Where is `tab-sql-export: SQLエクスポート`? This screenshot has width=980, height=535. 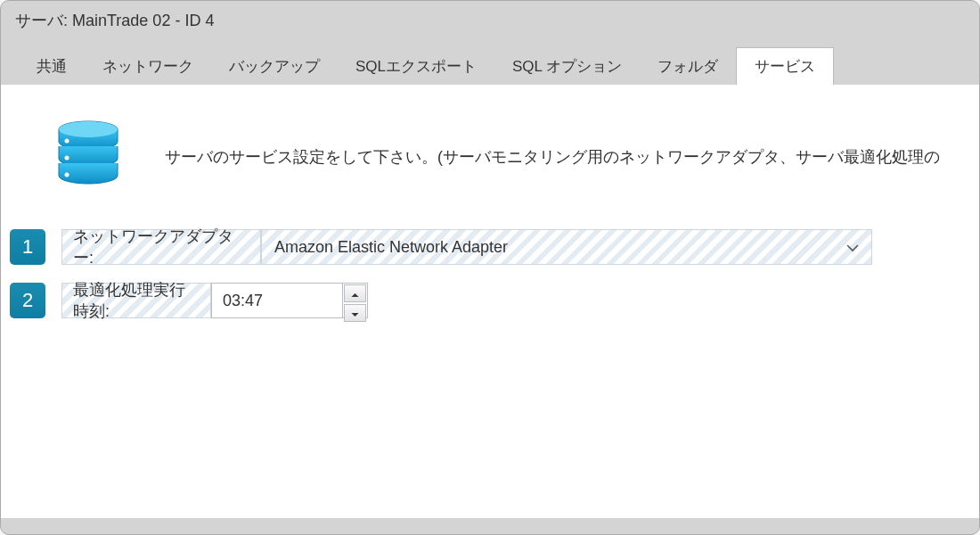 tab-sql-export: SQLエクスポート is located at coordinates (416, 66).